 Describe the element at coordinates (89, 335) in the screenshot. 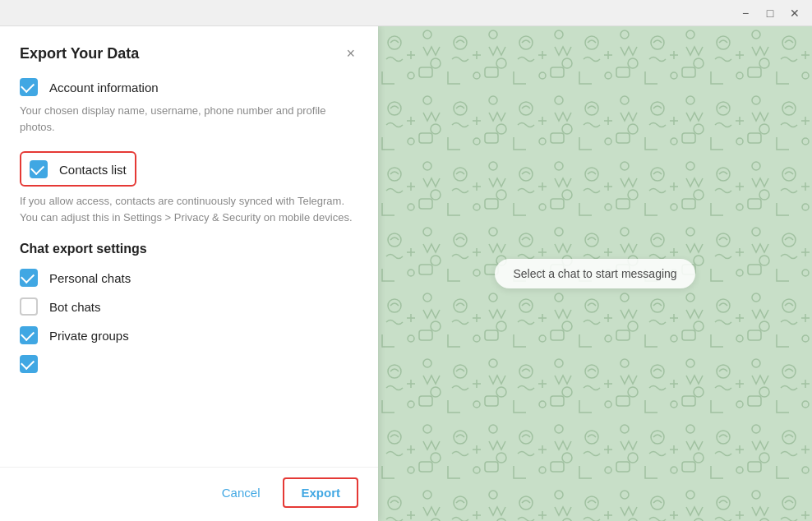

I see `private-groups-label: Private groups` at that location.